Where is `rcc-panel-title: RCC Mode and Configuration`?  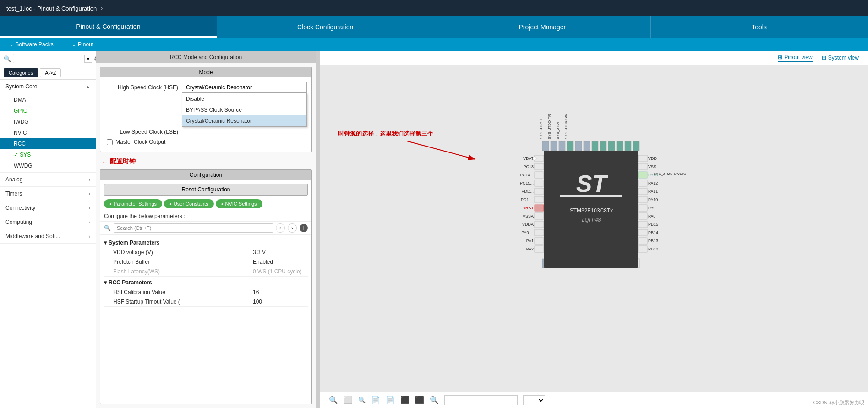
rcc-panel-title: RCC Mode and Configuration is located at coordinates (206, 57).